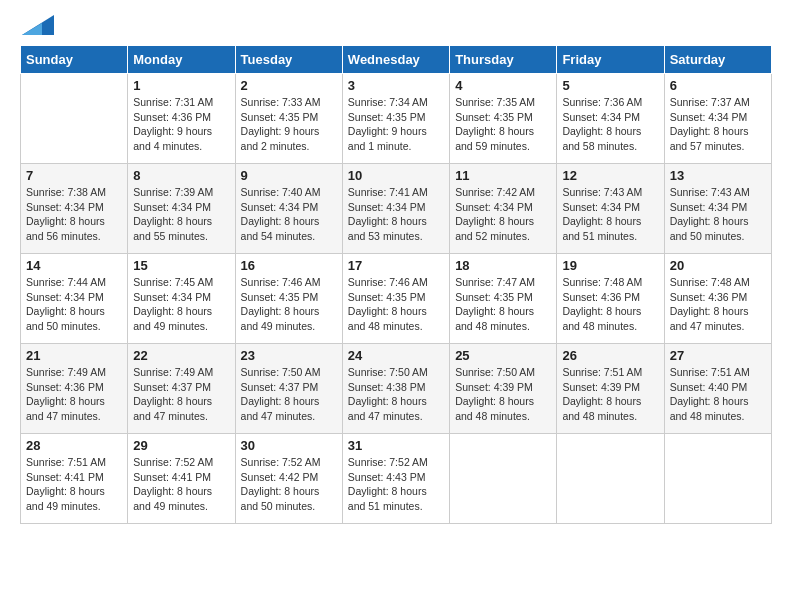 The height and width of the screenshot is (612, 792). I want to click on day-info: Sunrise: 7:33 AMSunset: 4:35 PMDaylight:…, so click(289, 124).